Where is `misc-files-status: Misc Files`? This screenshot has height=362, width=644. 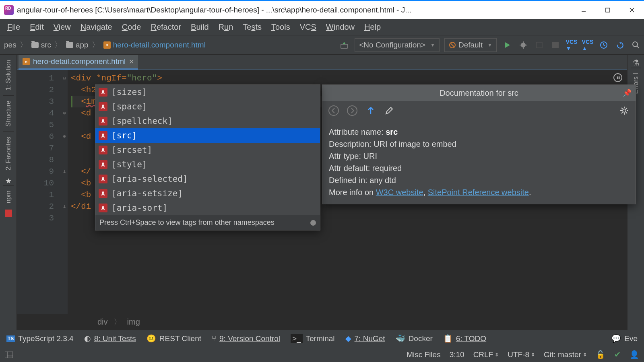 misc-files-status: Misc Files is located at coordinates (423, 355).